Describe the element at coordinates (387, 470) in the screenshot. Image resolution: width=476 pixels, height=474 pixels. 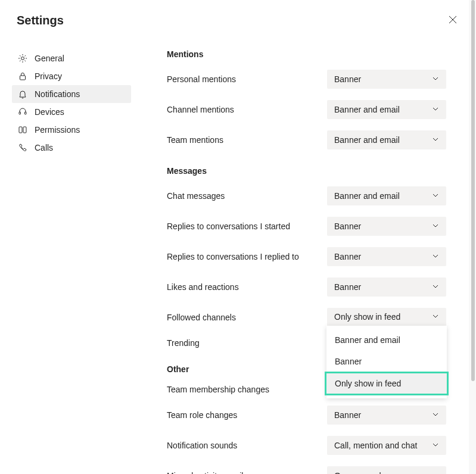
I see `dropdown-missed-emails: Once every hour` at that location.